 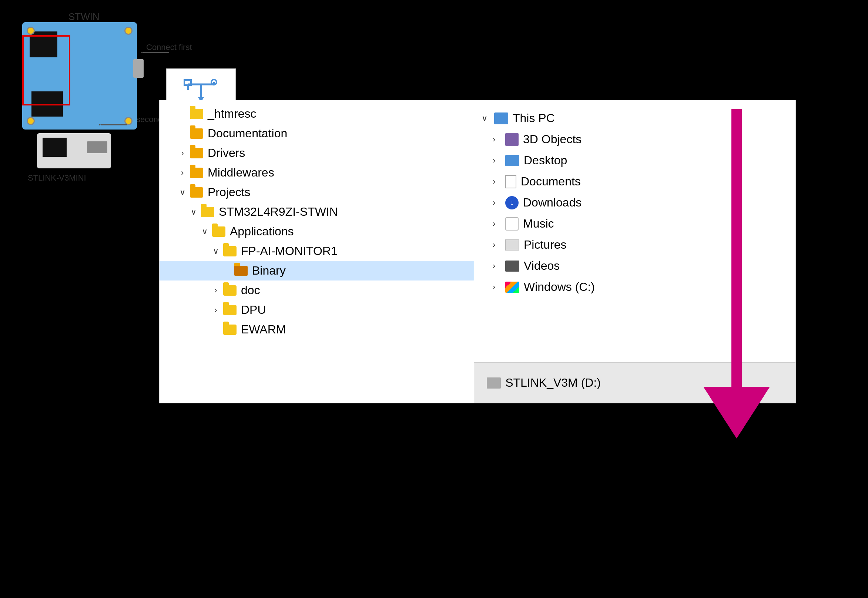 I want to click on folder-icon-middlewares, so click(x=196, y=173).